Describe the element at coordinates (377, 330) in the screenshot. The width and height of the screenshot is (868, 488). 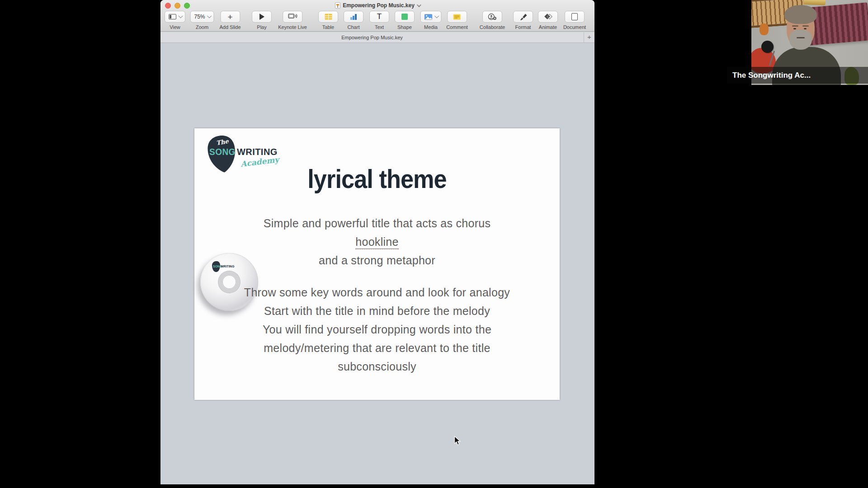
I see `slide-text-block-2: Throw some key words around and look for…` at that location.